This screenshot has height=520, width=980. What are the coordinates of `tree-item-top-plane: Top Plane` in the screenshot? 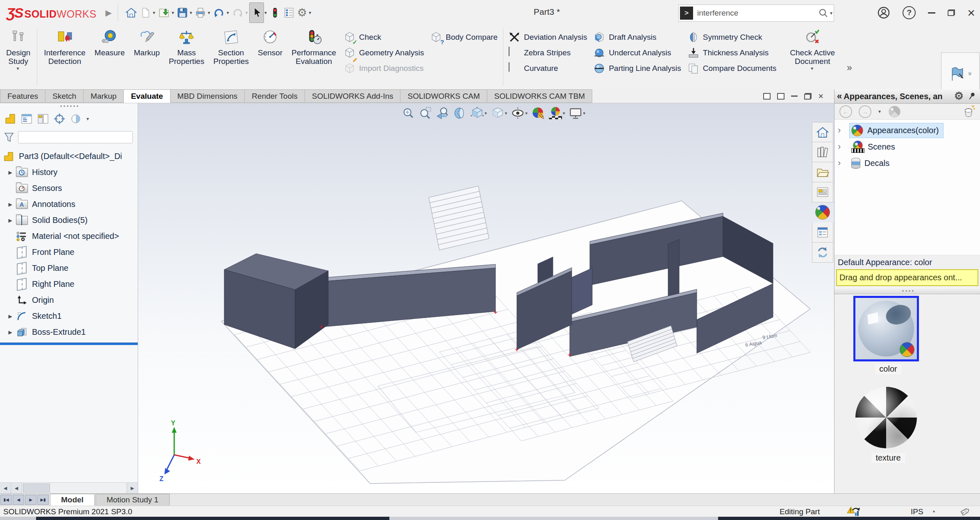 It's located at (69, 268).